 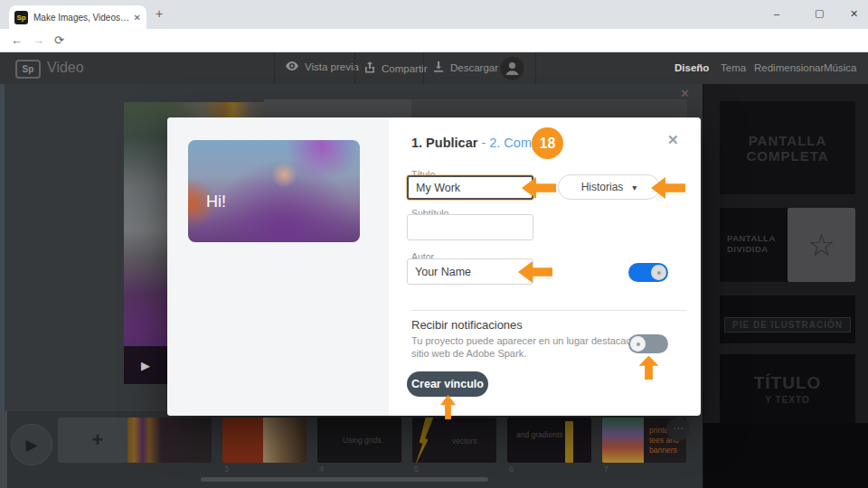 I want to click on browser-titlebar: Sp Make Images, Videos and Web S ✕ + – ▢…, so click(x=434, y=14).